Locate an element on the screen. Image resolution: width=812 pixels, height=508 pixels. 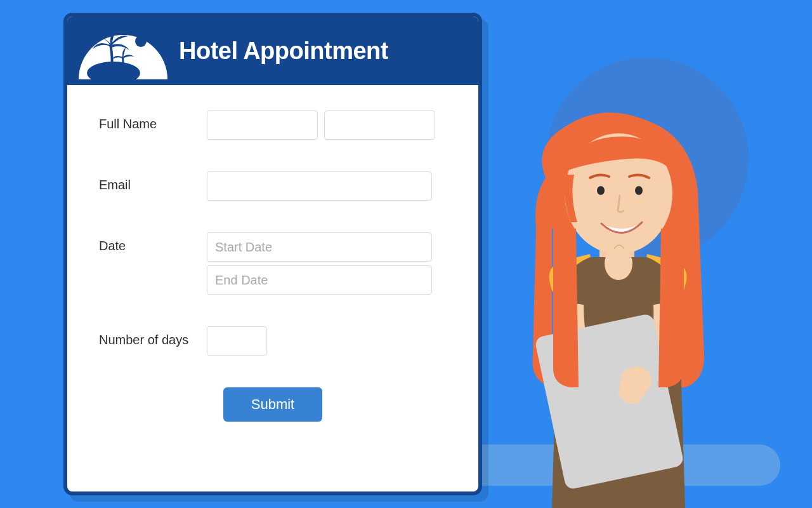
label-full-name: Full Name is located at coordinates (153, 121).